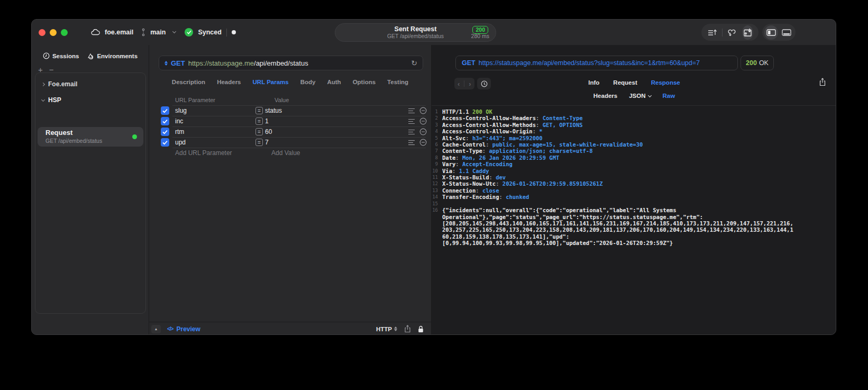 This screenshot has width=868, height=390. What do you see at coordinates (336, 121) in the screenshot?
I see `param-value: 1` at bounding box center [336, 121].